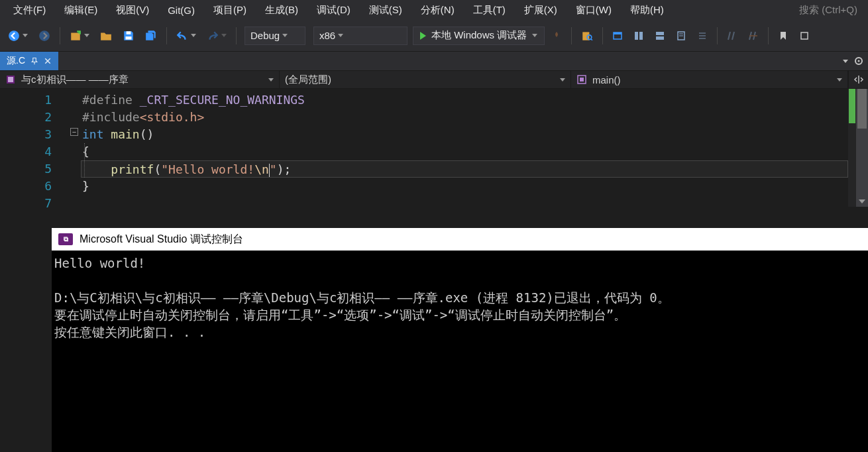 Image resolution: width=868 pixels, height=452 pixels. Describe the element at coordinates (434, 36) in the screenshot. I see `main-toolbar: Debug x86 本地 Windows 调试器` at that location.